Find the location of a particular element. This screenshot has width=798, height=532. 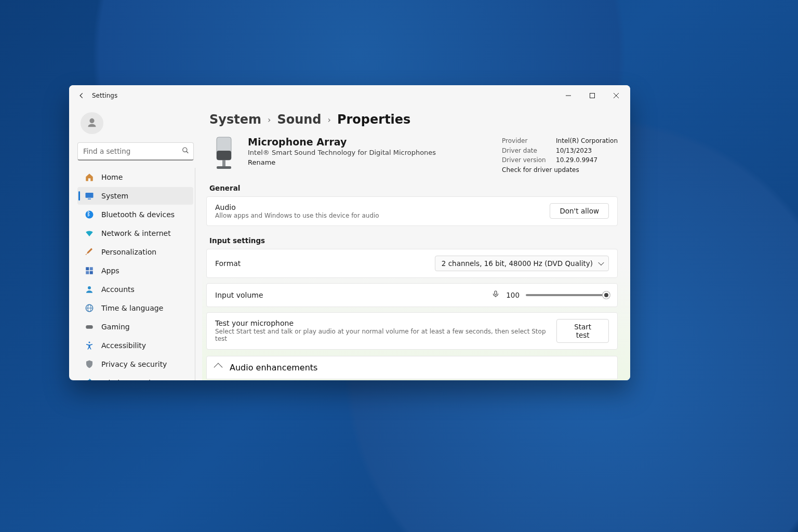

chevron-right-icon: › is located at coordinates (329, 119).